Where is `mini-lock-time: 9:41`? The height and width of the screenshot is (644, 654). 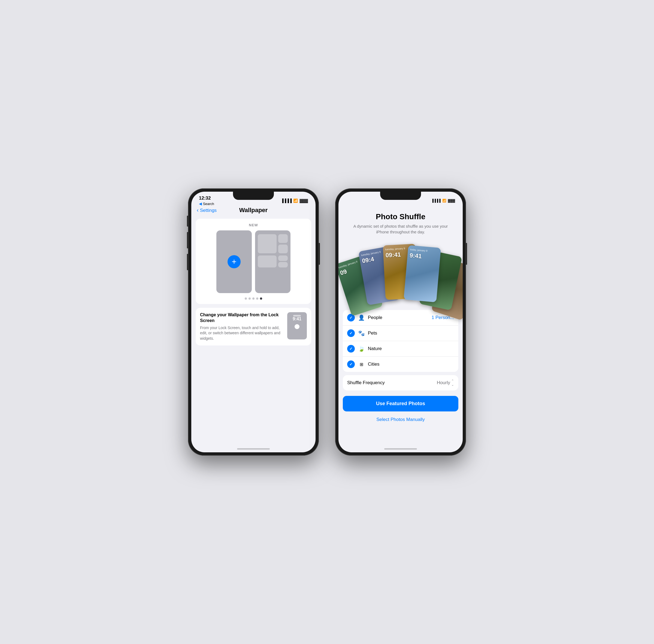
mini-lock-time: 9:41 is located at coordinates (297, 319).